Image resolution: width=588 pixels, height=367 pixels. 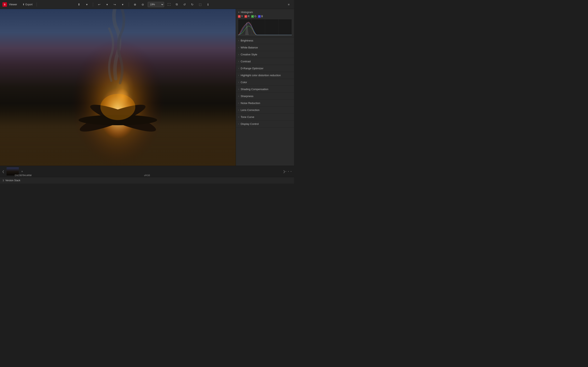 I want to click on highlight-chevron-icon: ›, so click(x=239, y=75).